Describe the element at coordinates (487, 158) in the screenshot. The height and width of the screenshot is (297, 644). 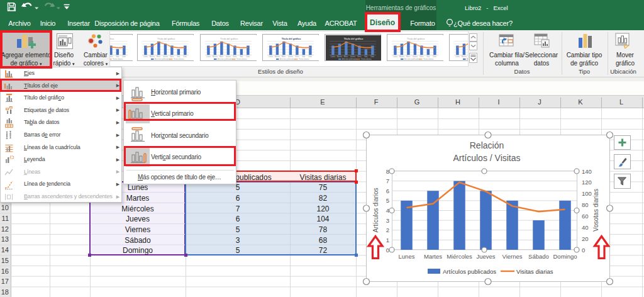
I see `svg-text: Artículos / Visitas` at that location.